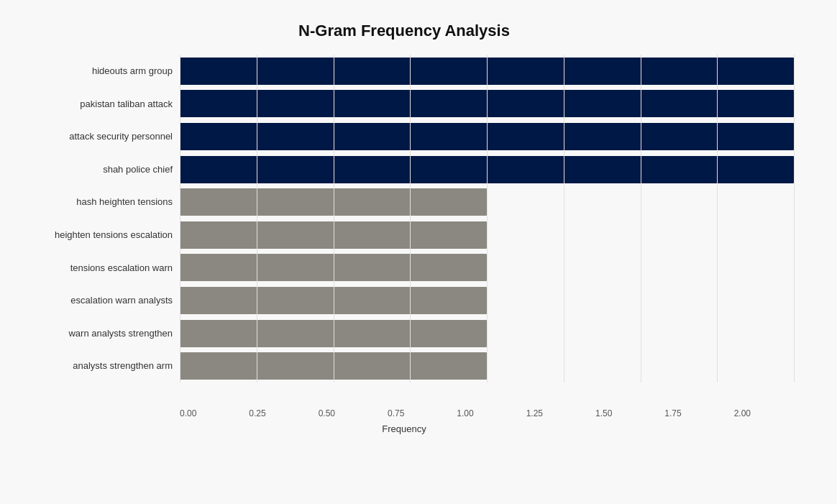  I want to click on y-label: tensions escalation warn, so click(93, 268).